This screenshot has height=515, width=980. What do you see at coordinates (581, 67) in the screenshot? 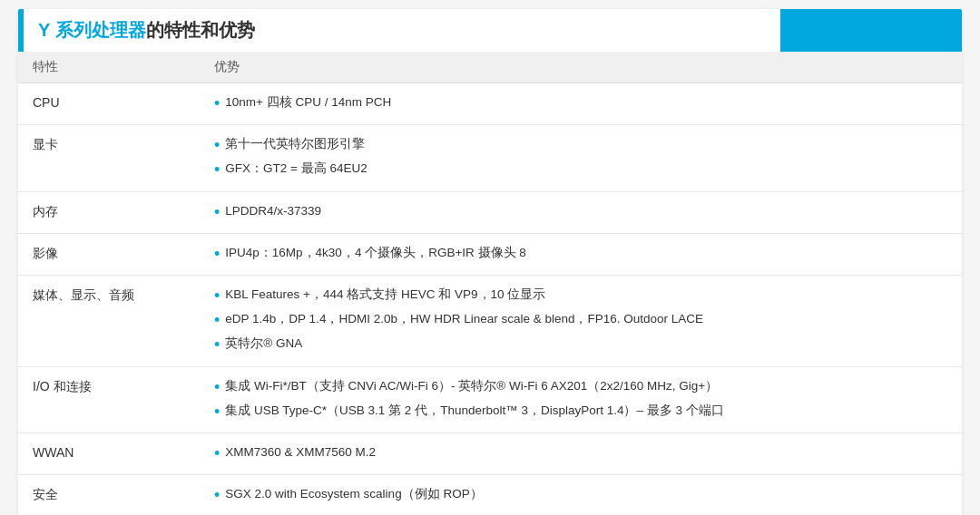
I see `col-advantage-header: 优势` at bounding box center [581, 67].